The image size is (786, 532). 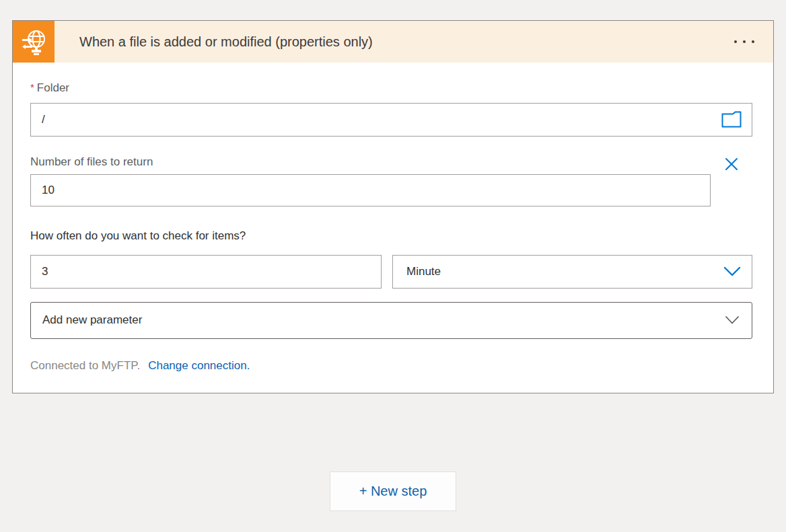 I want to click on frequency-interval-input, so click(x=206, y=272).